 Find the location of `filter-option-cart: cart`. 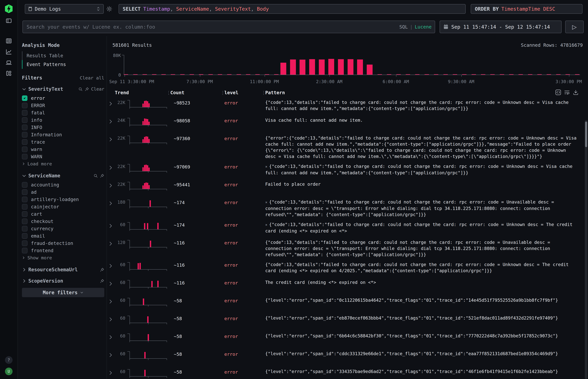

filter-option-cart: cart is located at coordinates (63, 214).